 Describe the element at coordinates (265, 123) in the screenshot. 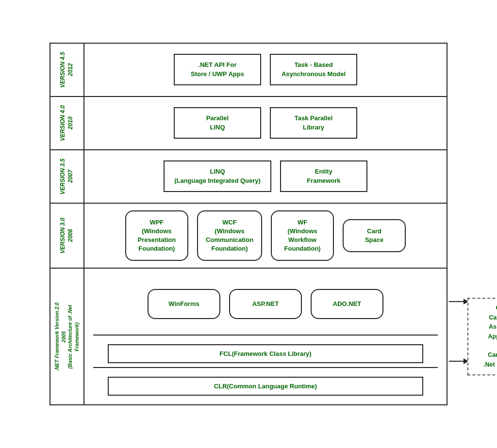

I see `row-content-v40: ParallelLINQ Task ParallelLibrary` at that location.